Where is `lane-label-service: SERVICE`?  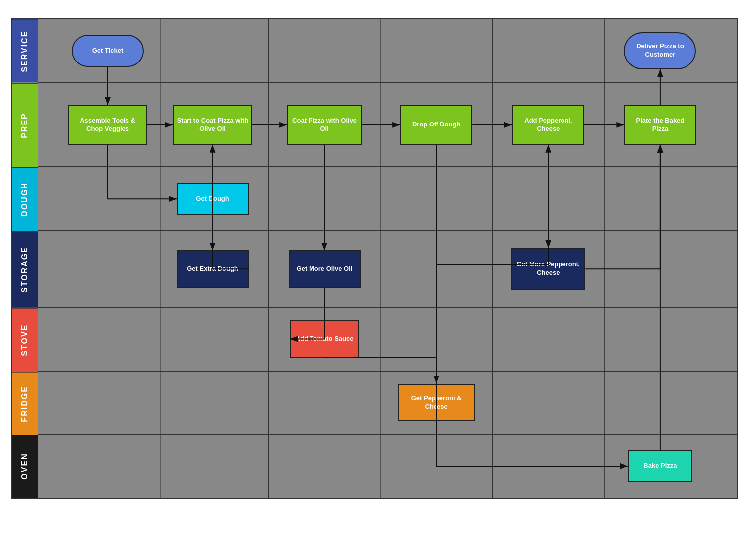 lane-label-service: SERVICE is located at coordinates (25, 51).